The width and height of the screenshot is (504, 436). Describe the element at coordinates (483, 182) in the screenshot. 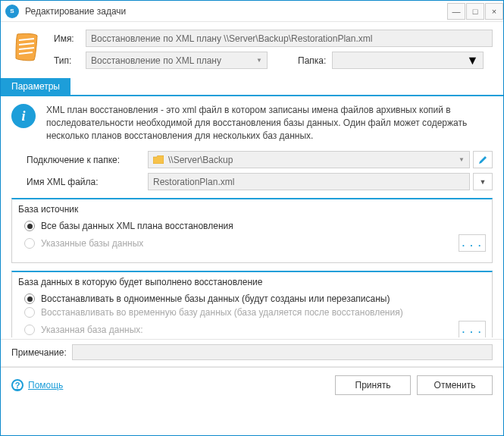

I see `xml-dropdown-button: ▼` at that location.